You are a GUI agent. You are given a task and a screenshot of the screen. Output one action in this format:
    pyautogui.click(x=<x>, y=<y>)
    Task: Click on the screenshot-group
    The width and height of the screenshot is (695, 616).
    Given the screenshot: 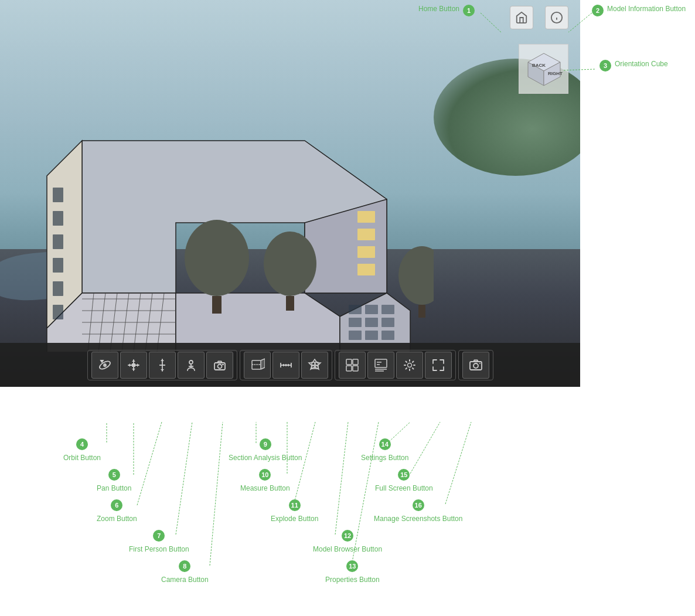 What is the action you would take?
    pyautogui.click(x=476, y=365)
    